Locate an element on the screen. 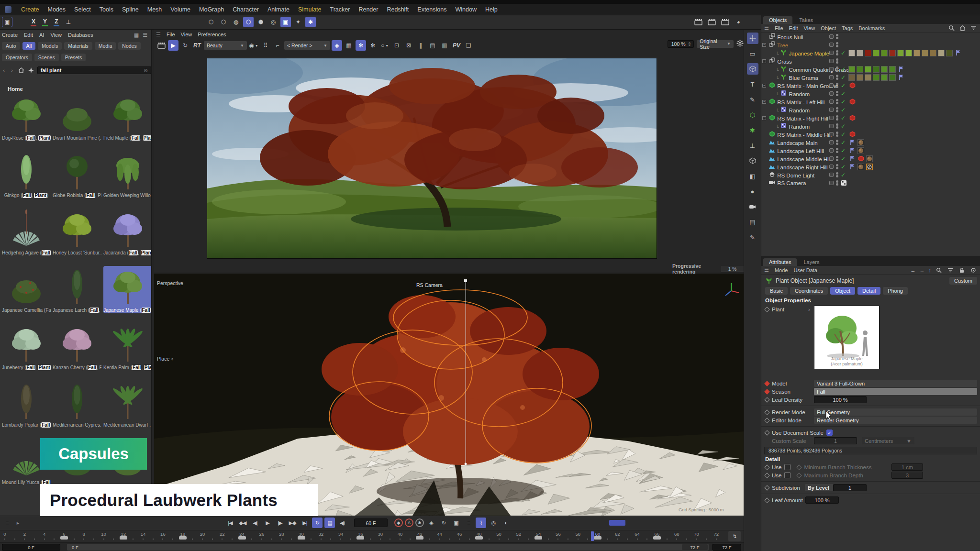  use-document-scale-checkbox: ✓ is located at coordinates (830, 432).